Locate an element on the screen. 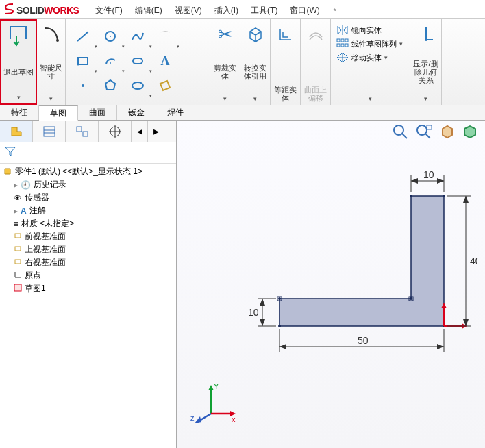  tab-sketch: 草图 is located at coordinates (59, 113).